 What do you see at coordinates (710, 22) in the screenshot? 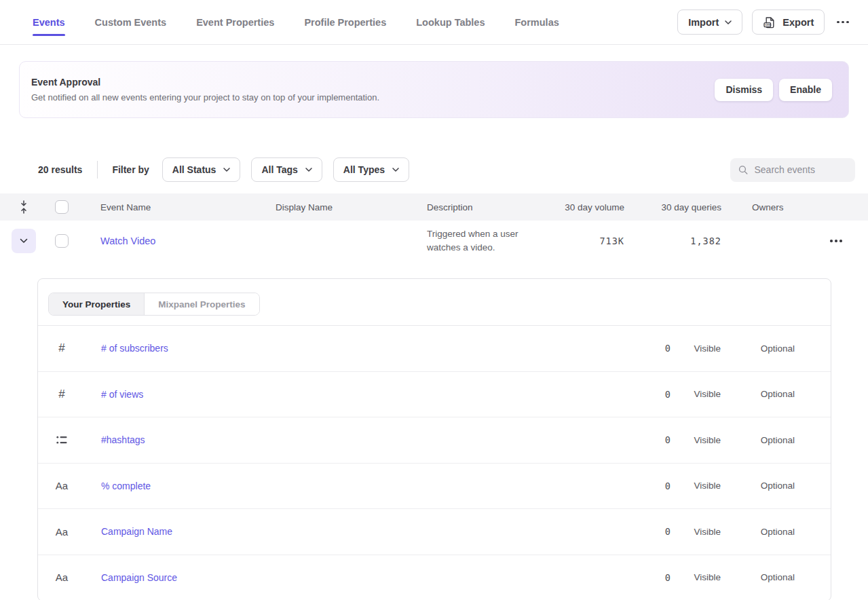
I see `import-button: Import` at bounding box center [710, 22].